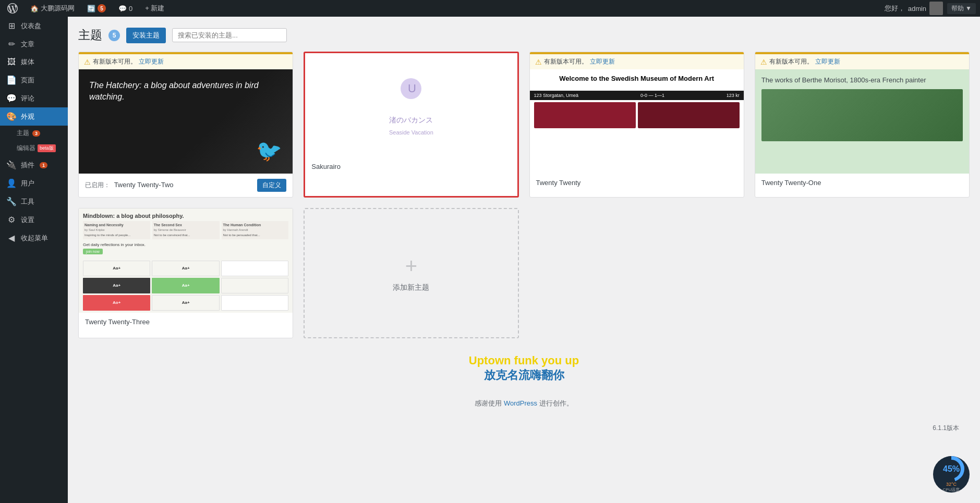 The image size is (980, 503). Describe the element at coordinates (186, 273) in the screenshot. I see `theme-card-tt3: Mindblown: a blog about philosophy. Nami…` at that location.